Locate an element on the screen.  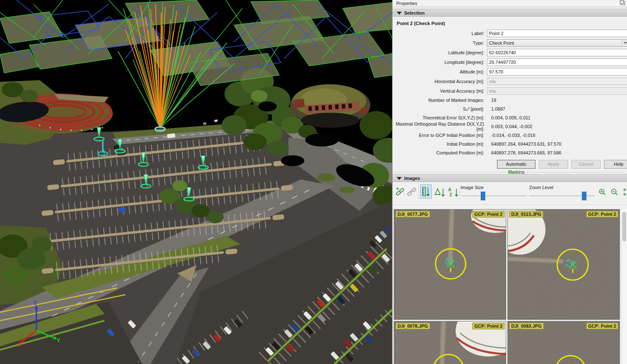
initial-position-value: 640897.264, 6944273.631, 97.570 is located at coordinates (524, 144).